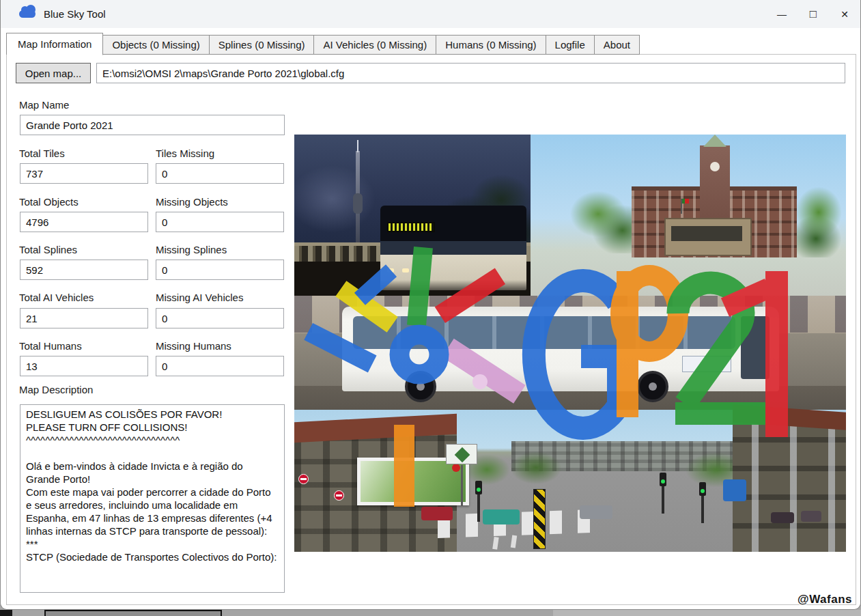 This screenshot has width=861, height=616. Describe the element at coordinates (825, 600) in the screenshot. I see `watermark: @Wafans` at that location.